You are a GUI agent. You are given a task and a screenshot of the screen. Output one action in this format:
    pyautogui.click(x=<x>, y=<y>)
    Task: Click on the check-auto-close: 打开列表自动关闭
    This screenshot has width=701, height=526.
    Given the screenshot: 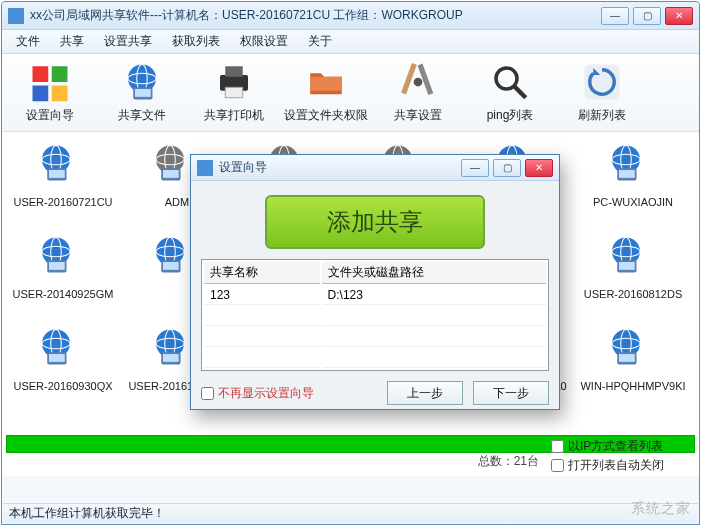 What is the action you would take?
    pyautogui.click(x=622, y=466)
    